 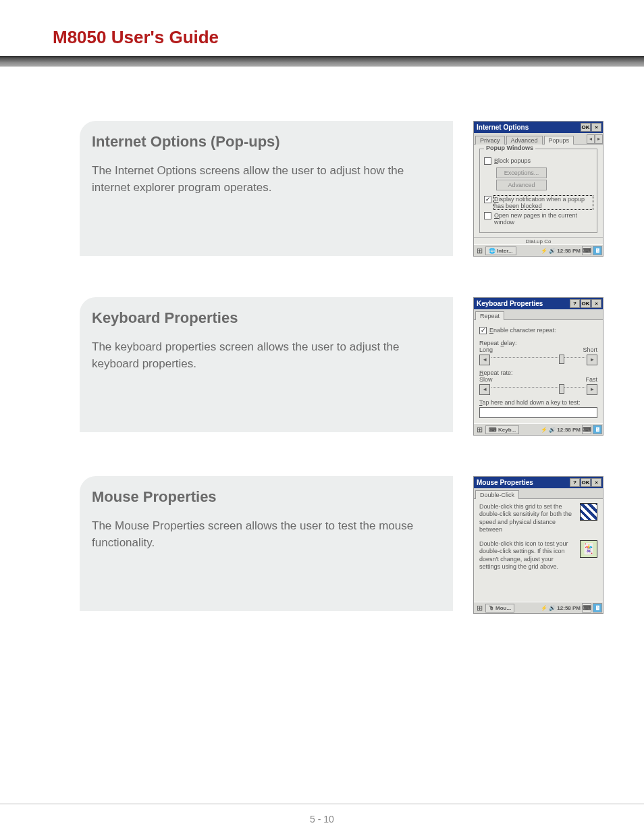 What do you see at coordinates (265, 318) in the screenshot?
I see `section-heading: Keyboard Properties` at bounding box center [265, 318].